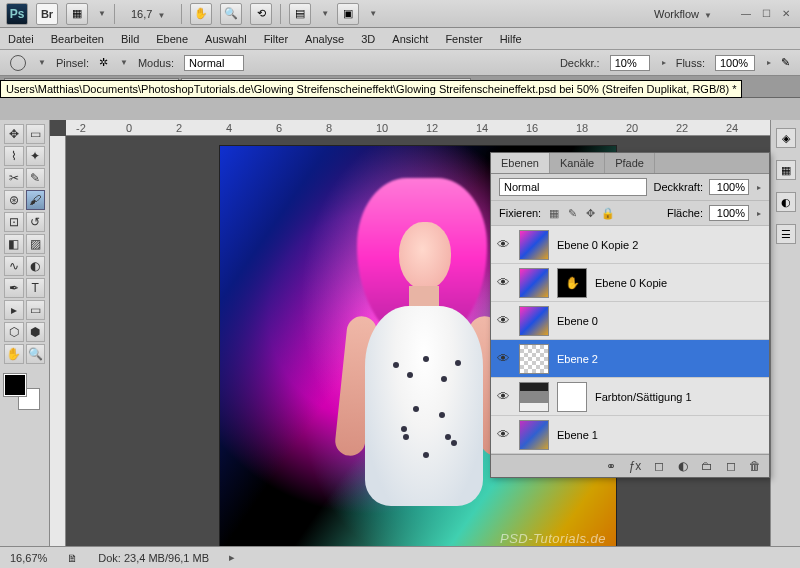 Image resolution: width=800 pixels, height=568 pixels. I want to click on blend-mode-select: Normal, so click(214, 63).